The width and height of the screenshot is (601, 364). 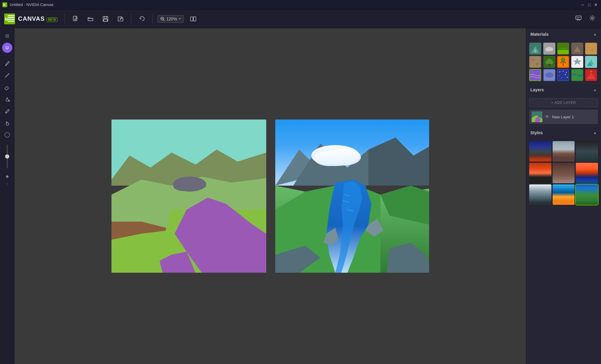 I want to click on style-item-sunset-red, so click(x=540, y=173).